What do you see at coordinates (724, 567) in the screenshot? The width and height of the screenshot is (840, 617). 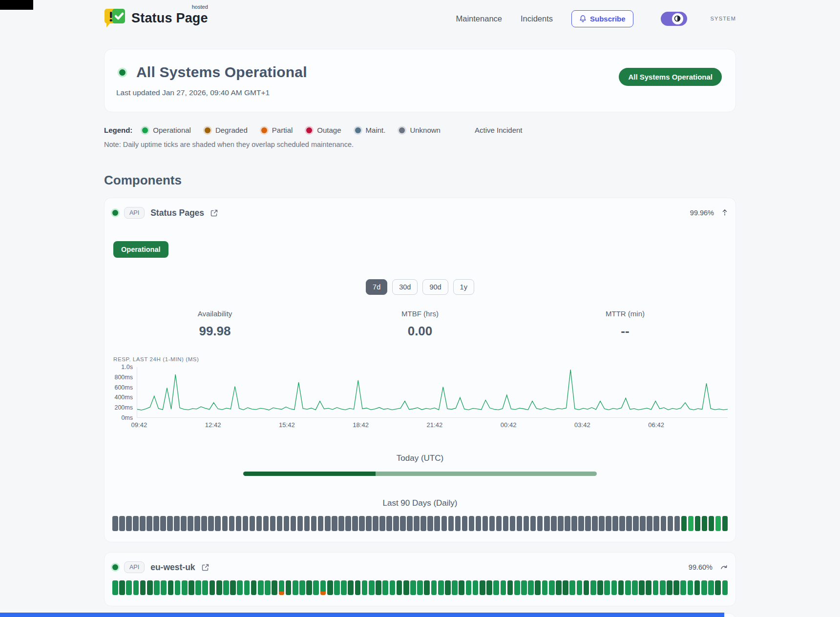 I see `expand-arrow-icon` at bounding box center [724, 567].